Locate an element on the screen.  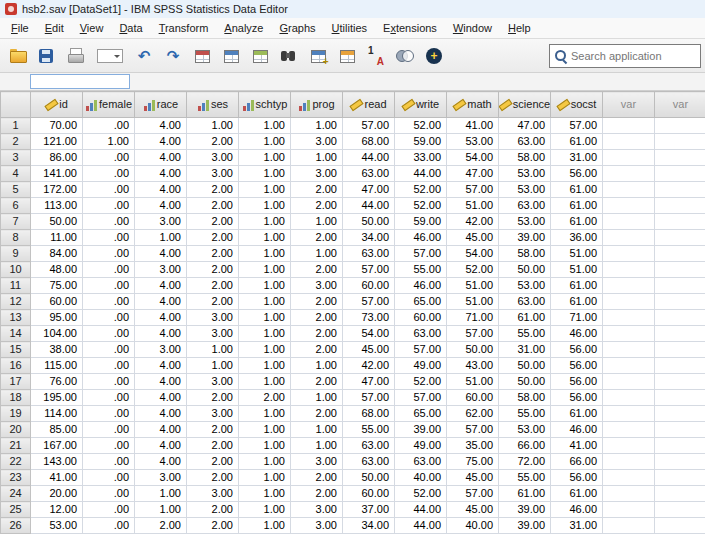
cell-read-row4: 63.00 is located at coordinates (369, 174).